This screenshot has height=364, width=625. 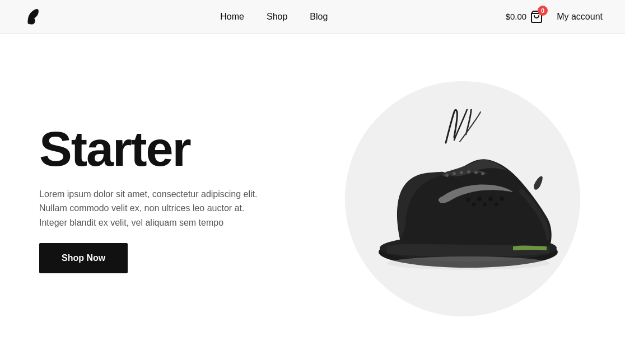 What do you see at coordinates (151, 208) in the screenshot?
I see `hero-description: Lorem ipsum dolor sit amet, consectetur …` at bounding box center [151, 208].